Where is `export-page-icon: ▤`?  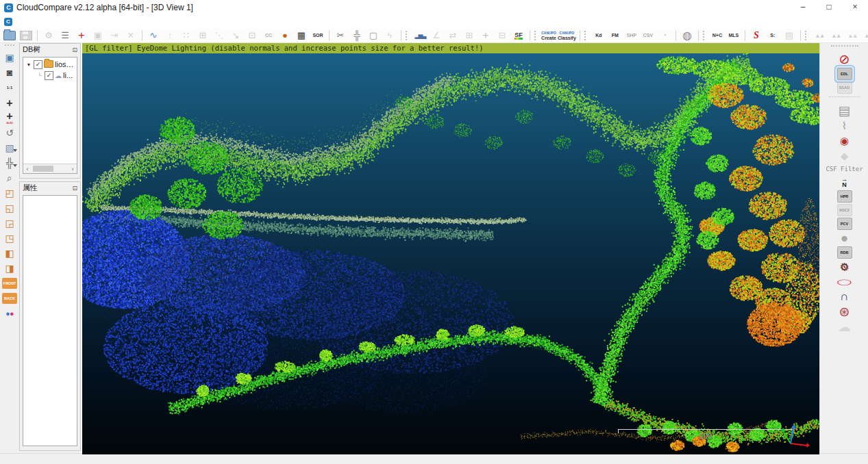 export-page-icon: ▤ is located at coordinates (789, 36).